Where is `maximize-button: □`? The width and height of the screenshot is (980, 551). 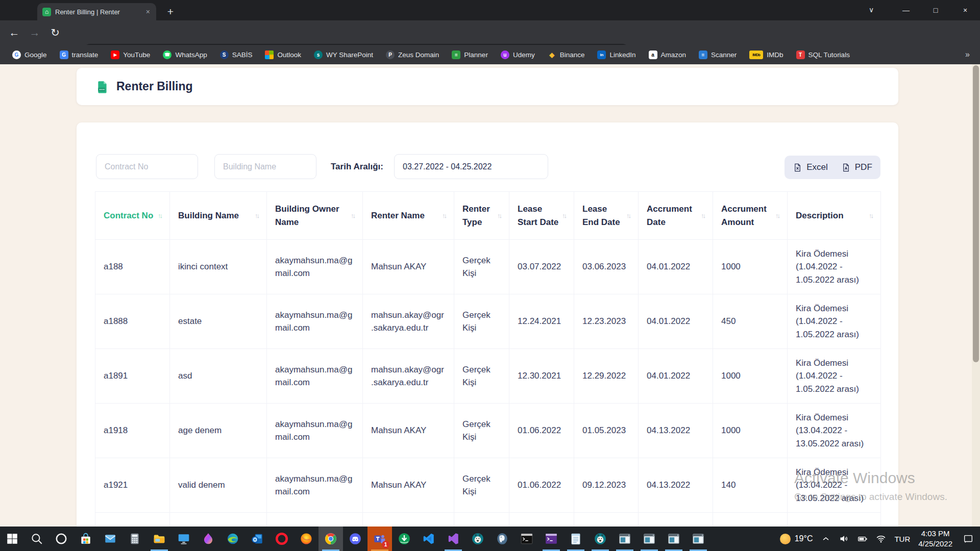 maximize-button: □ is located at coordinates (936, 10).